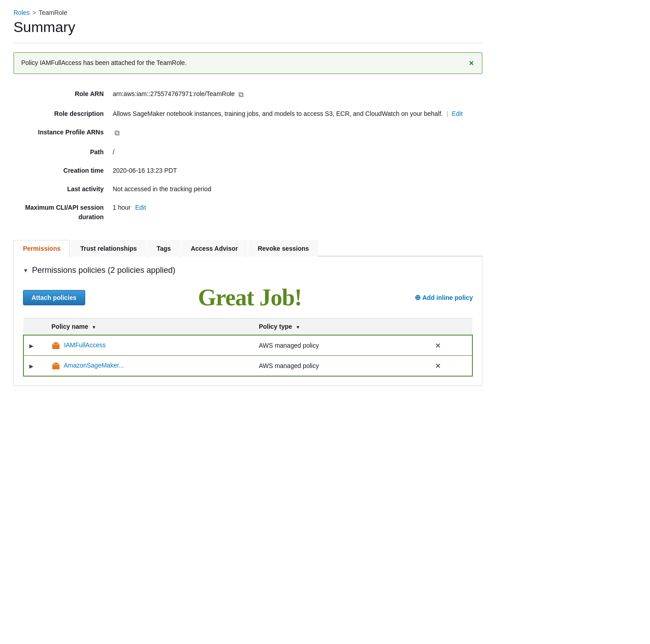 This screenshot has width=650, height=644. Describe the element at coordinates (298, 114) in the screenshot. I see `role-description-value: Allows SageMaker notebook instances, tra…` at that location.